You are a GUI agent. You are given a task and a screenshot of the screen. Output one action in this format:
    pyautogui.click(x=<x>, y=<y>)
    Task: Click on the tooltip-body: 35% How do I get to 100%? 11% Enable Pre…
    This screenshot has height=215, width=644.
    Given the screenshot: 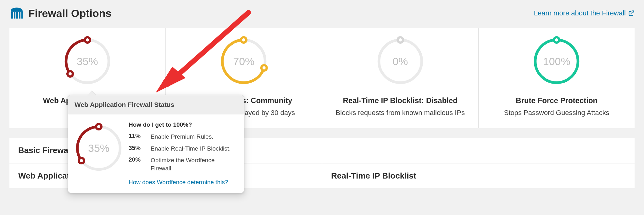 What is the action you would take?
    pyautogui.click(x=156, y=153)
    